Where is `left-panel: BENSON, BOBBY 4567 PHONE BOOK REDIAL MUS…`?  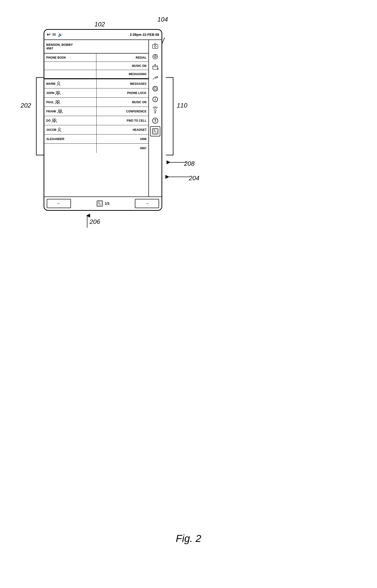
left-panel: BENSON, BOBBY 4567 PHONE BOOK REDIAL MUS… is located at coordinates (96, 118).